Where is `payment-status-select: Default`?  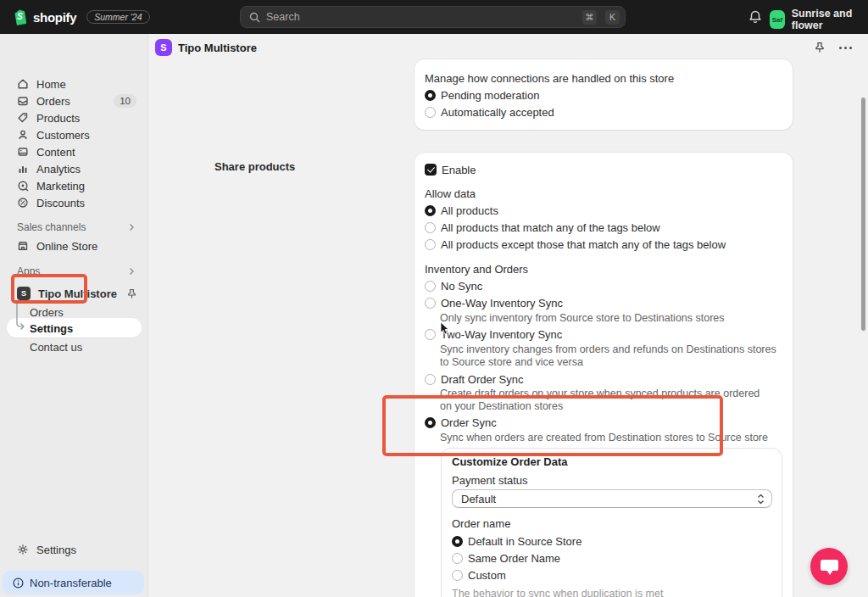 payment-status-select: Default is located at coordinates (612, 499).